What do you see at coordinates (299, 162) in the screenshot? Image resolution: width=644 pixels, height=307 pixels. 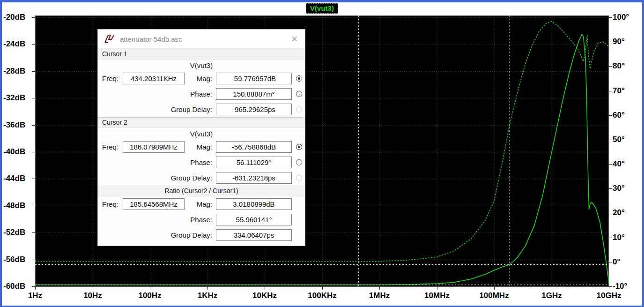 I see `cursor2-phase-radio` at bounding box center [299, 162].